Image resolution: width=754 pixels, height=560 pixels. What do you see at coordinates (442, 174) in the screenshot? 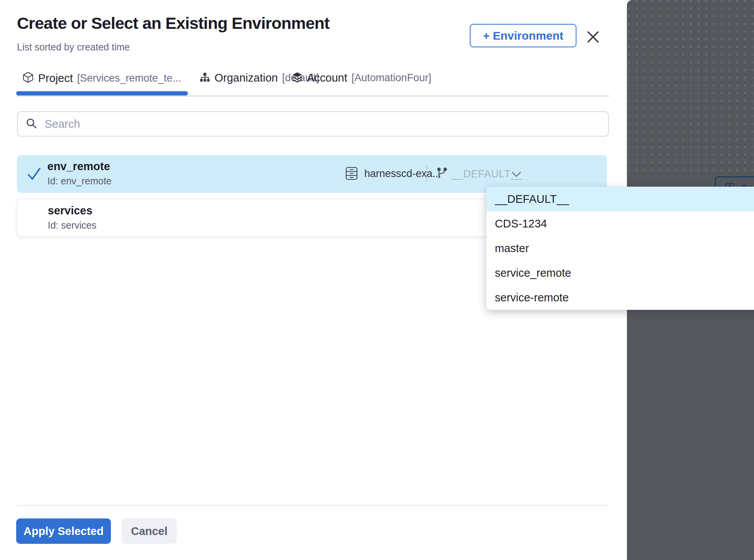
I see `git-branch-icon` at bounding box center [442, 174].